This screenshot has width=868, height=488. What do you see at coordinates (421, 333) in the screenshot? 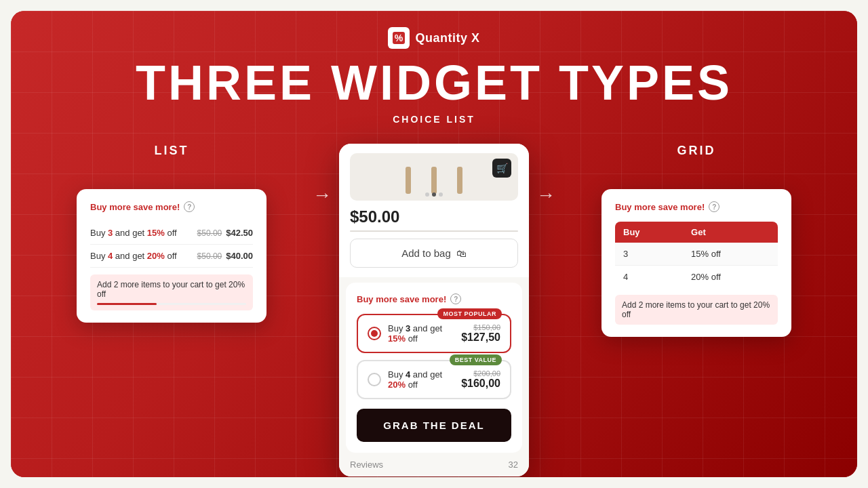
I see `choice-1-text: Buy 3 and get 15% off` at bounding box center [421, 333].